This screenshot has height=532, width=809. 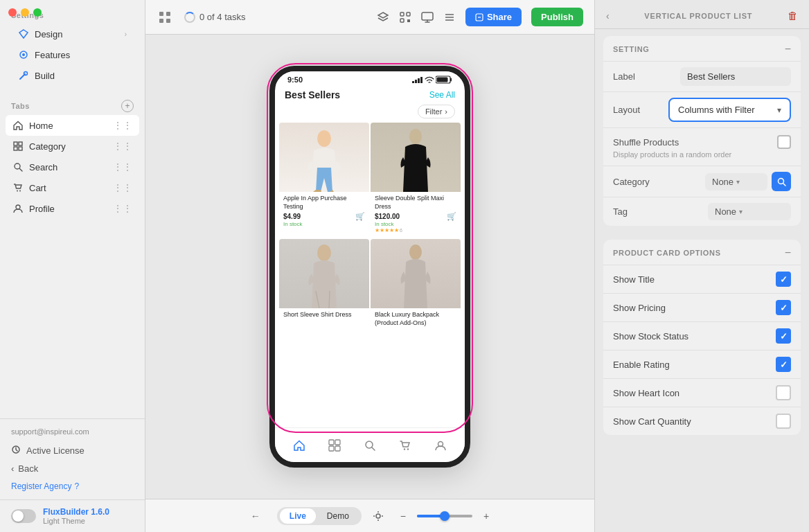 I want to click on brightness-icon, so click(x=378, y=516).